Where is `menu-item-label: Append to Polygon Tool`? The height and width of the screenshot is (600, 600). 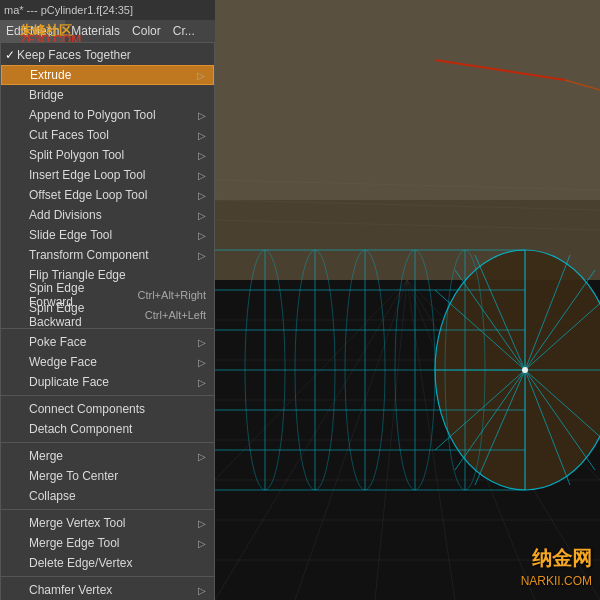
menu-item-label: Append to Polygon Tool is located at coordinates (114, 115).